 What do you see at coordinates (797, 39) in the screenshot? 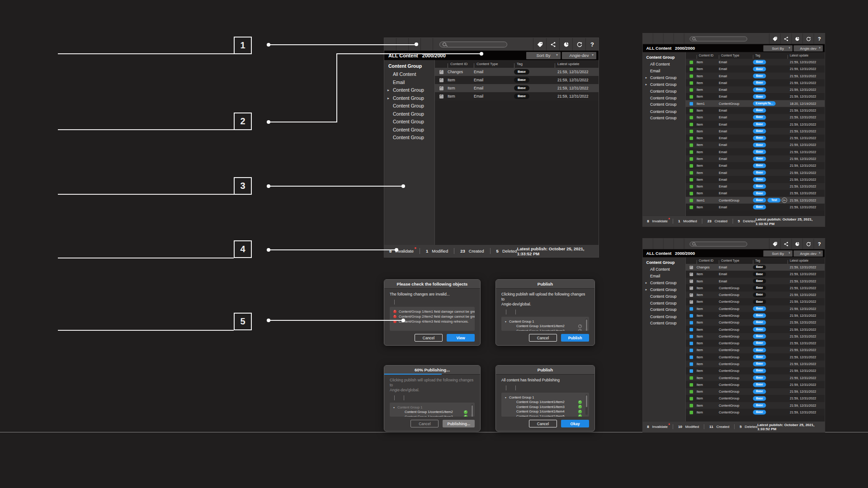
I see `status-pie-icon` at bounding box center [797, 39].